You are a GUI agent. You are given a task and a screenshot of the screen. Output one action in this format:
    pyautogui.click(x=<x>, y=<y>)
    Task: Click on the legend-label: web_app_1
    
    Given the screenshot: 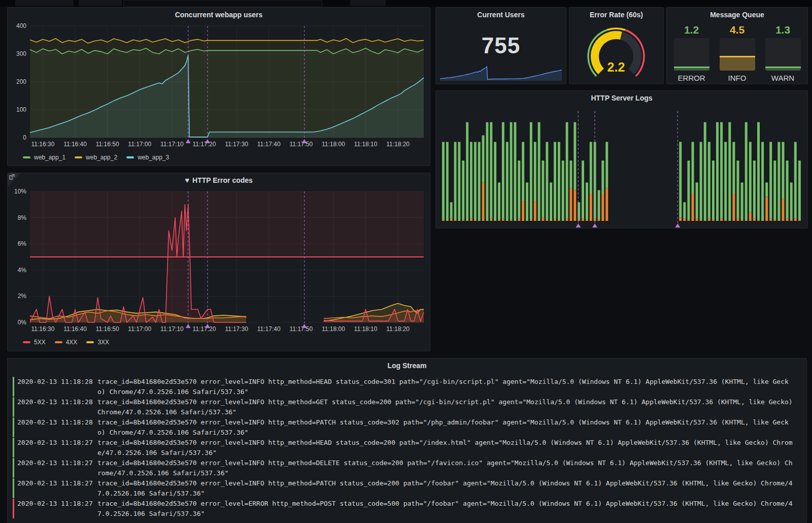 What is the action you would take?
    pyautogui.click(x=50, y=157)
    